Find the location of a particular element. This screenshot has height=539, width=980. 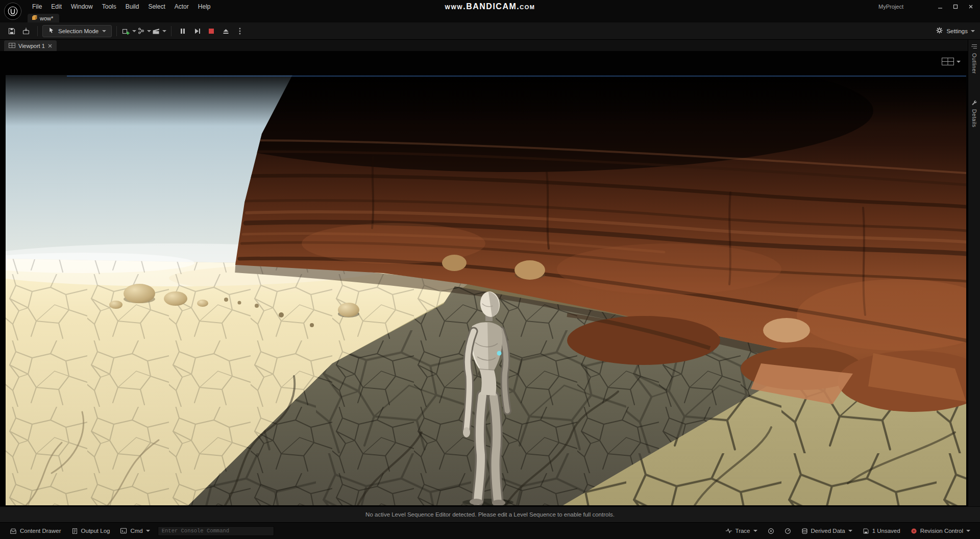

viewport-layout-button is located at coordinates (951, 61).